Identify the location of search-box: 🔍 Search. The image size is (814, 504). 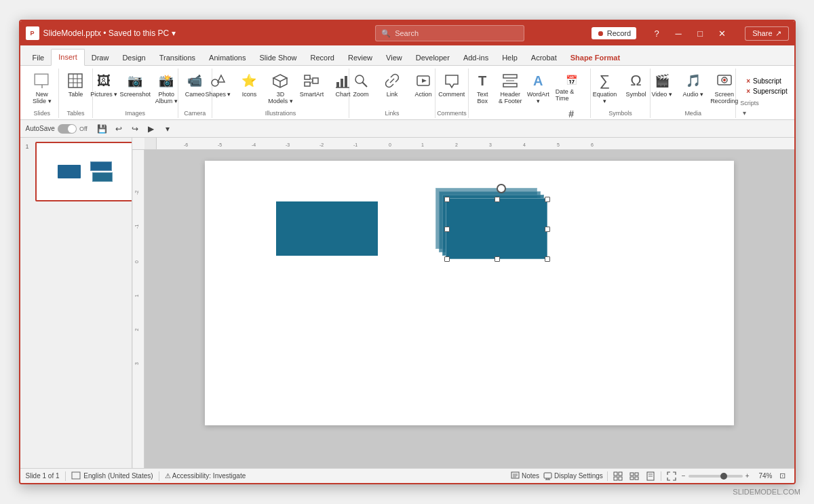
(450, 33).